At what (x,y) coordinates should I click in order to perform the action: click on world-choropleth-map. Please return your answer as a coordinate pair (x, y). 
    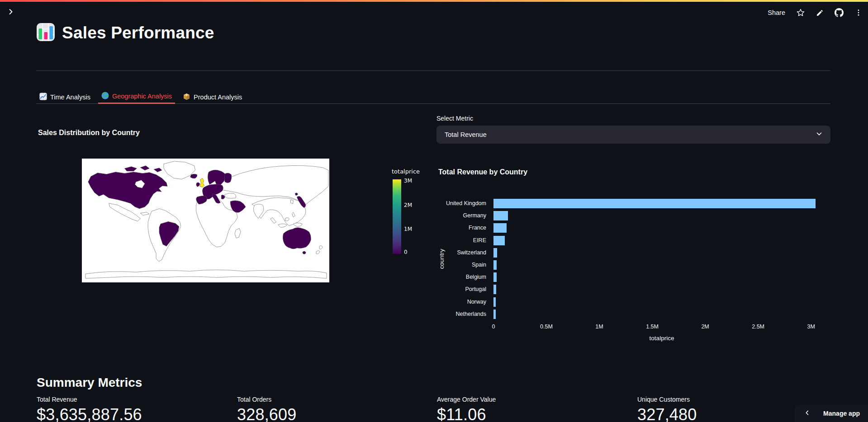
    Looking at the image, I should click on (205, 220).